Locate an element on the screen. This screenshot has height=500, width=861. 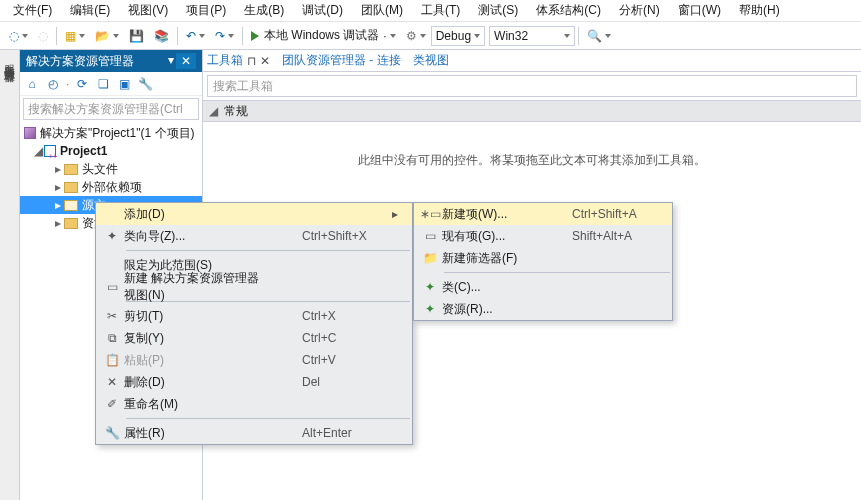
menu-view: 视图(V) is located at coordinates (148, 10).